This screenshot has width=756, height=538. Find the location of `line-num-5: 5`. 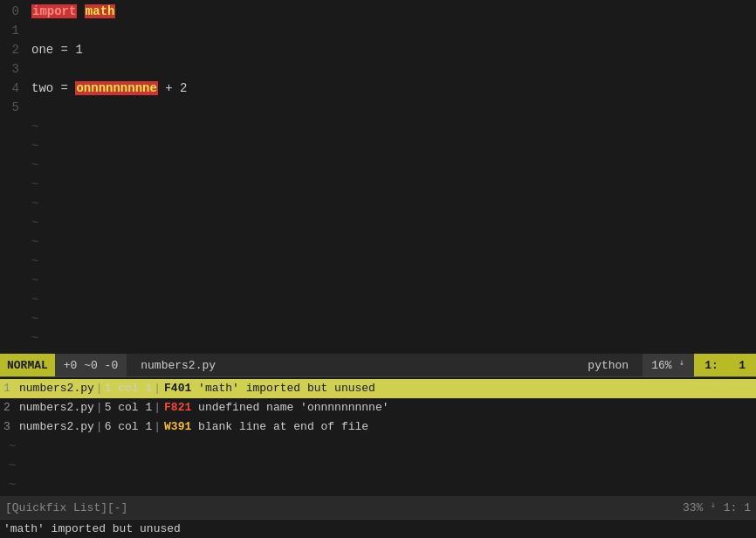

line-num-5: 5 is located at coordinates (13, 107).